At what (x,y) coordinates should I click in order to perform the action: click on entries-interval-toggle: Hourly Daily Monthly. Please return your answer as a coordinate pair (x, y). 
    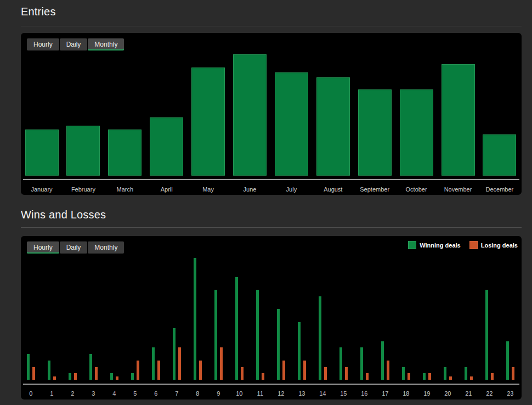
    Looking at the image, I should click on (76, 44).